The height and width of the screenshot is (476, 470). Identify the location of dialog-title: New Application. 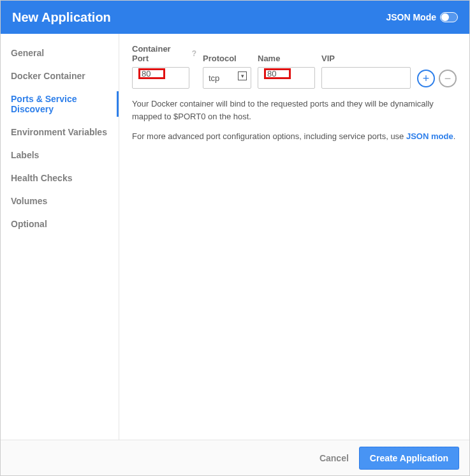
(61, 18).